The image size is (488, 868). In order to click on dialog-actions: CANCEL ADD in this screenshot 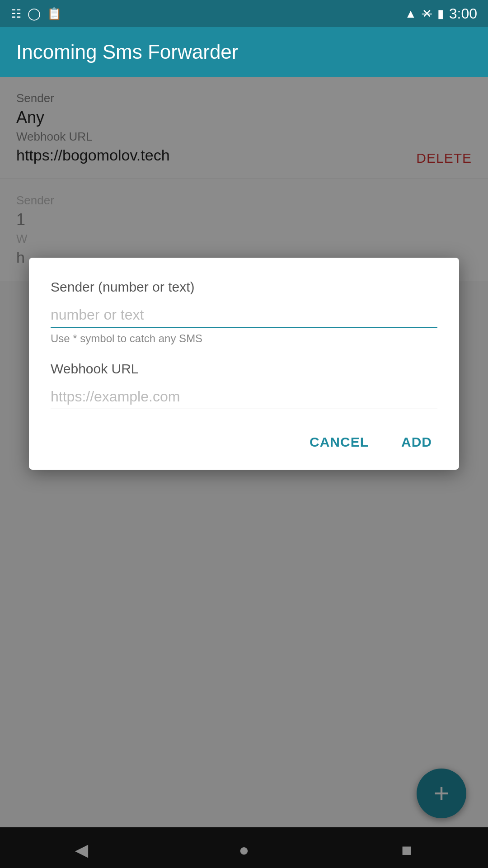, I will do `click(244, 442)`.